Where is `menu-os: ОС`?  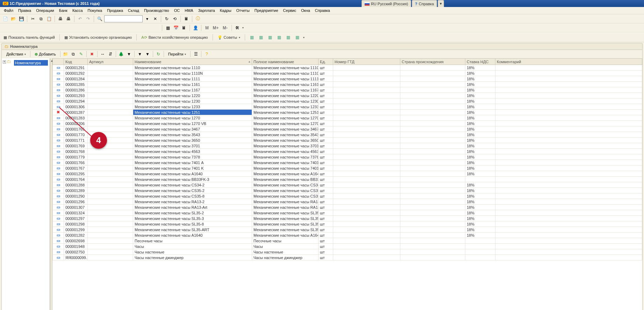 menu-os: ОС is located at coordinates (177, 10).